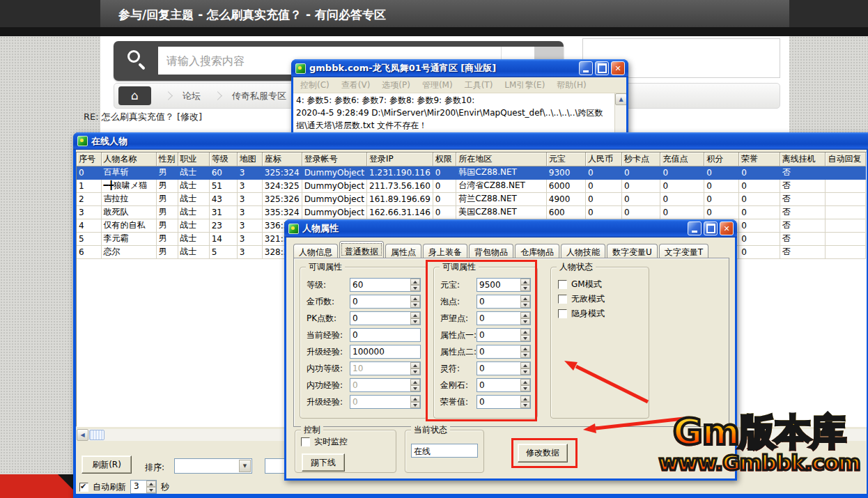 This screenshot has width=868, height=498. Describe the element at coordinates (192, 96) in the screenshot. I see `breadcrumb-item-forum: 论坛` at that location.